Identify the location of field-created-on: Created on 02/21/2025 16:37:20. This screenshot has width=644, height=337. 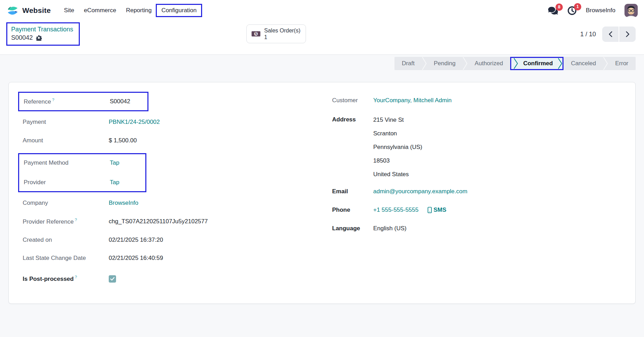
(132, 240).